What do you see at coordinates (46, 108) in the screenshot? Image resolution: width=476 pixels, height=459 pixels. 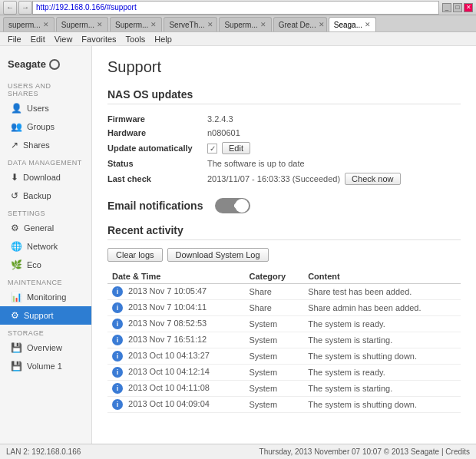 I see `sidebar-item-users: 👤 Users` at bounding box center [46, 108].